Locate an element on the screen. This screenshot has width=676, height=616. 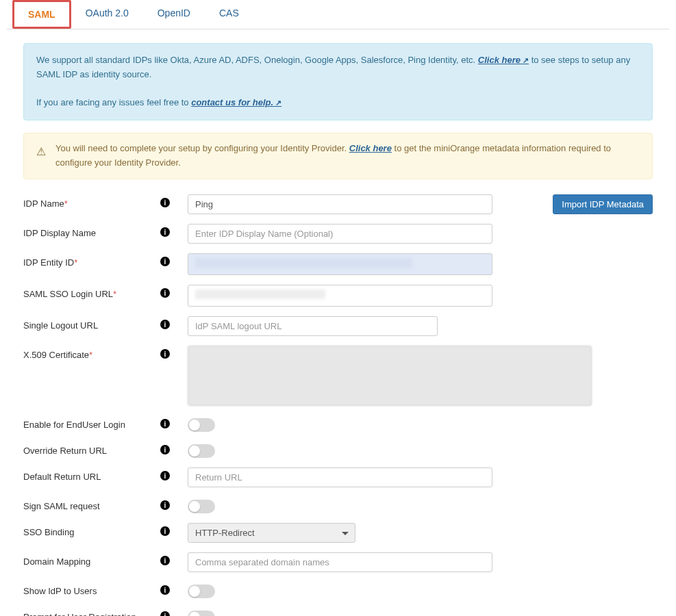
prompt-user-registration-label: Prompt for User Registration is located at coordinates (92, 612).